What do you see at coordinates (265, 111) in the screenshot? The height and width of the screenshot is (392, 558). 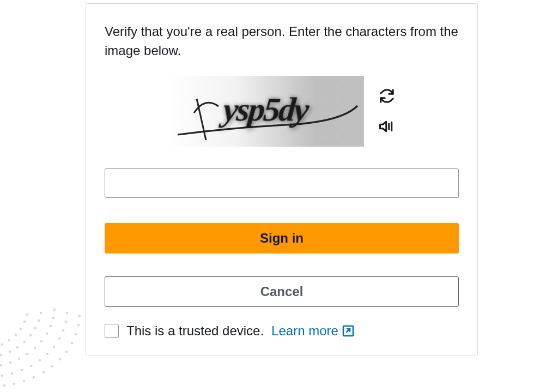 I see `captcha-image: ysp5dy` at bounding box center [265, 111].